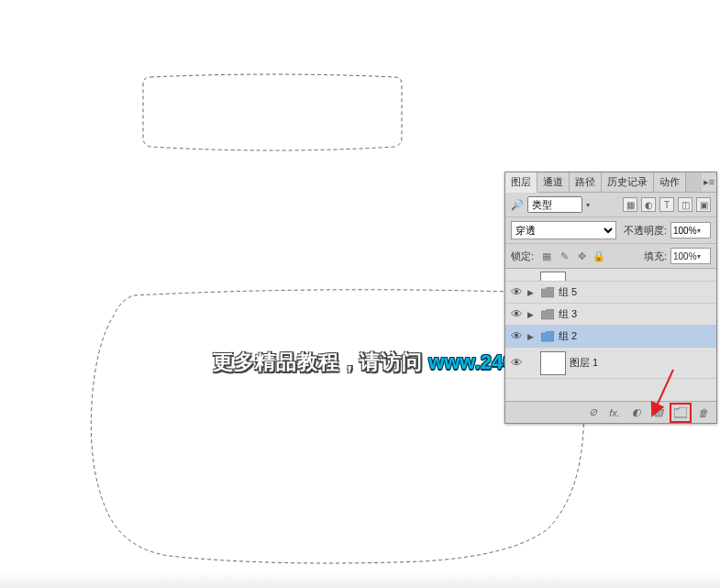 The image size is (720, 588). Describe the element at coordinates (583, 363) in the screenshot. I see `layer-name: 图层 1` at that location.